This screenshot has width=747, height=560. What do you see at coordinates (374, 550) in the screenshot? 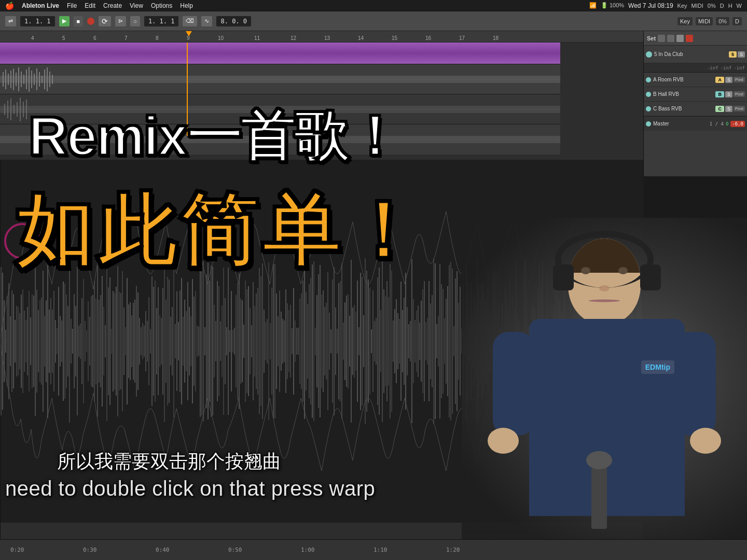
I see `bottom-timeline-bar: 0:20 0:30 0:40 0:50 1:00 1:10 1:20` at bounding box center [374, 550].